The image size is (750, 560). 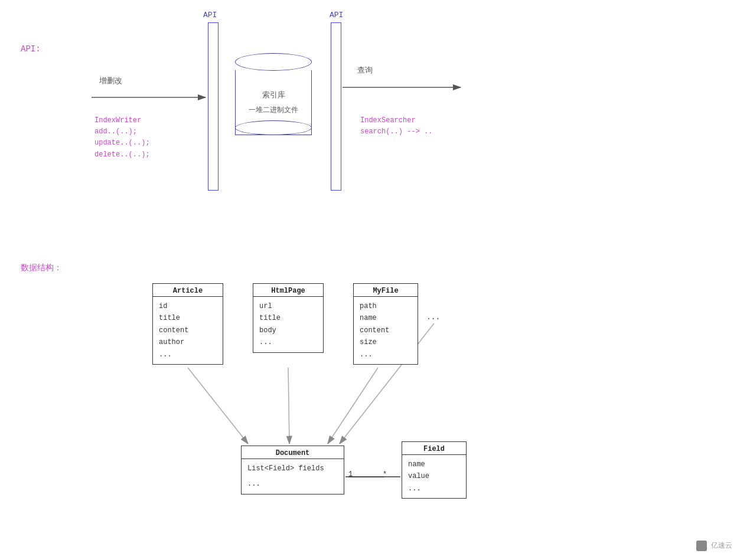 What do you see at coordinates (288, 306) in the screenshot?
I see `htmlpage-field-url: url` at bounding box center [288, 306].